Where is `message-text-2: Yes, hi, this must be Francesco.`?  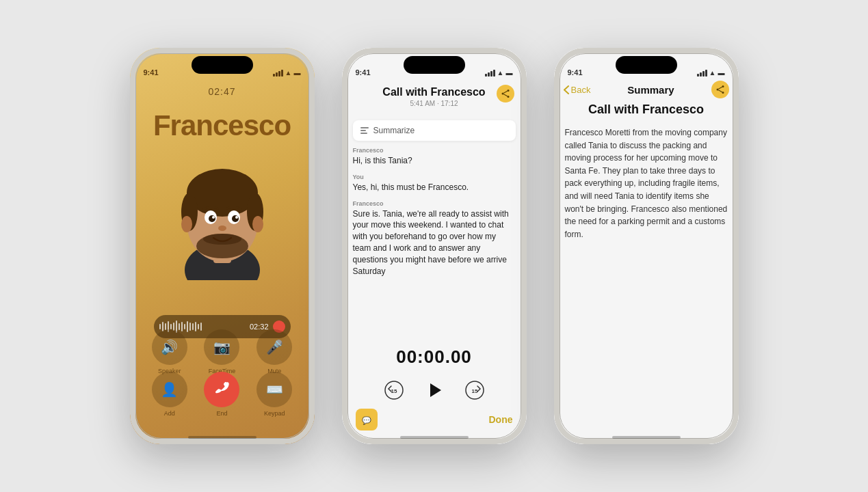 message-text-2: Yes, hi, this must be Francesco. is located at coordinates (434, 187).